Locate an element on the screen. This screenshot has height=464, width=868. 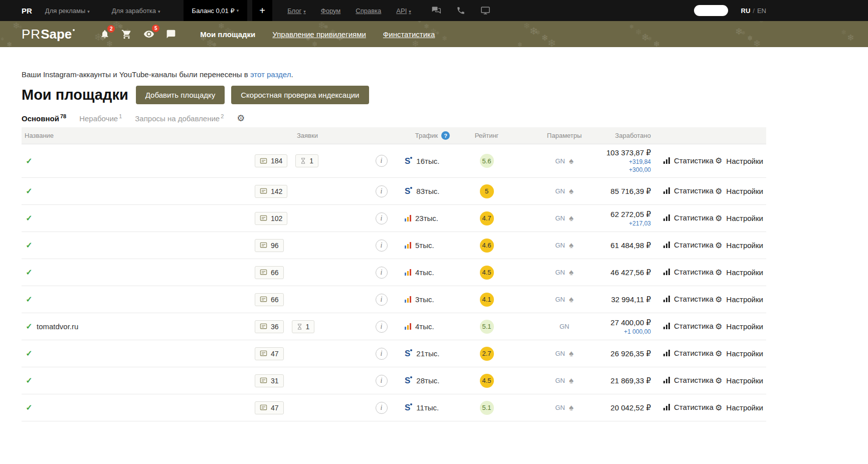
chevron-down-icon: ▾ is located at coordinates (159, 12).